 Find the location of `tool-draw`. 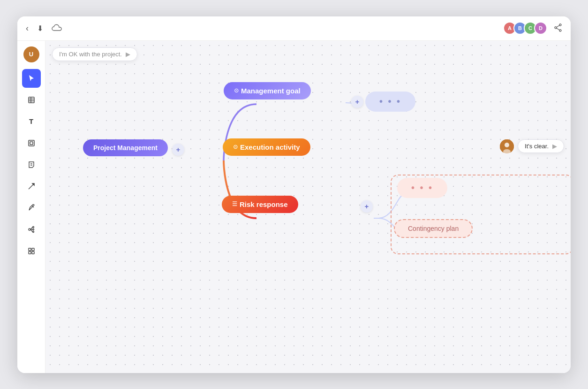

tool-draw is located at coordinates (31, 208).